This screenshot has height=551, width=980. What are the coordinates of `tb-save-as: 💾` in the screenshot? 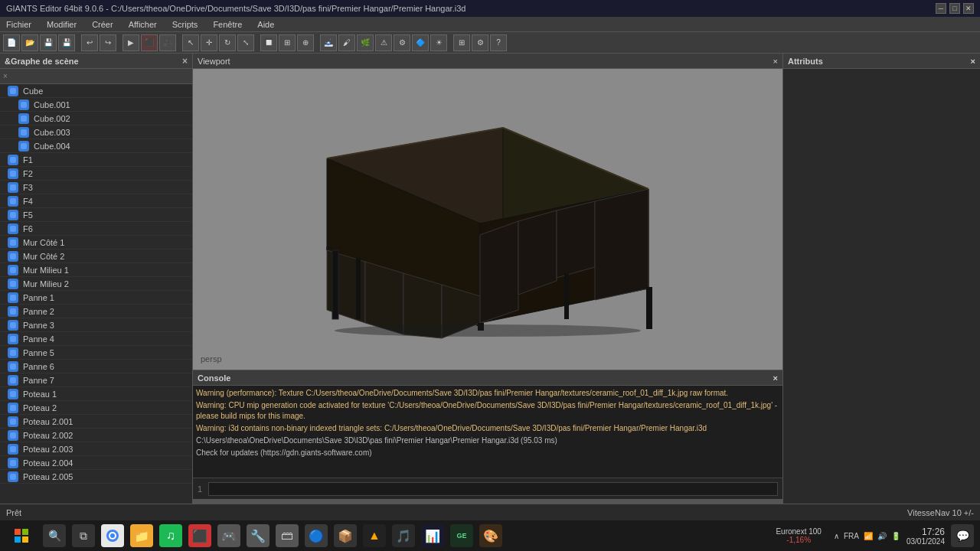 It's located at (67, 43).